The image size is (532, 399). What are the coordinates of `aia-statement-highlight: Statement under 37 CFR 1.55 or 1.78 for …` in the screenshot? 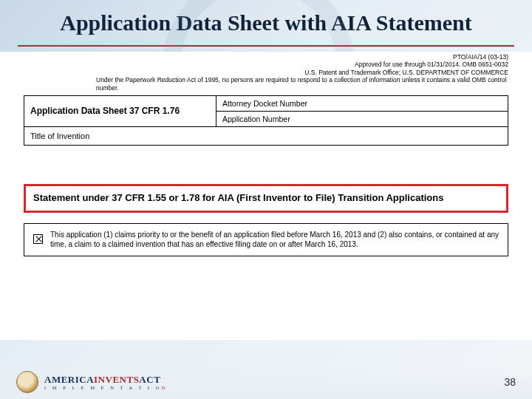 It's located at (266, 198).